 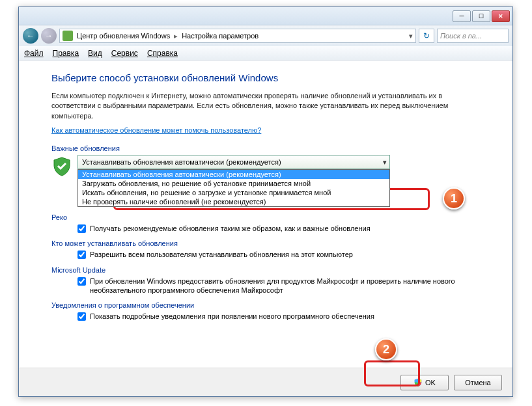 I want to click on checkbox-label: При обновлении Windows предоставить обно…, so click(x=285, y=286).